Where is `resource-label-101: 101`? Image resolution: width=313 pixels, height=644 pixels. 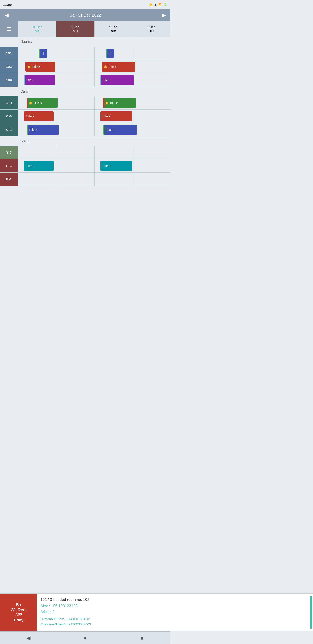
resource-label-101: 101 is located at coordinates (9, 53).